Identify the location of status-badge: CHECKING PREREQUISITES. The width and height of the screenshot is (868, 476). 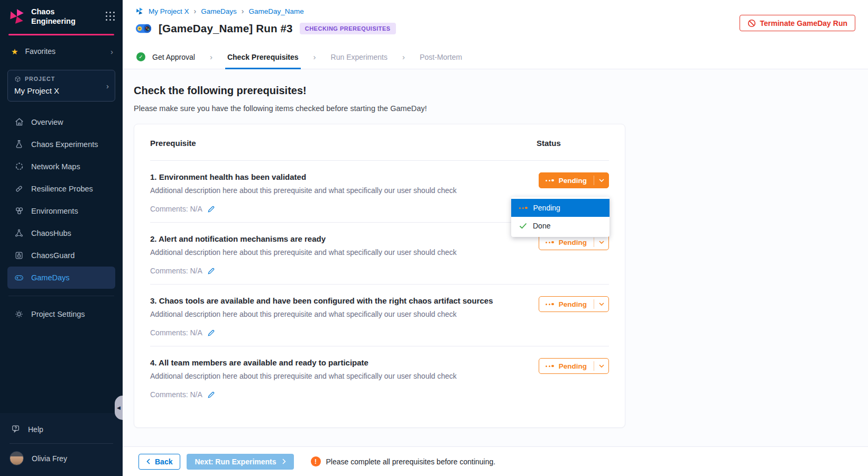
(348, 29).